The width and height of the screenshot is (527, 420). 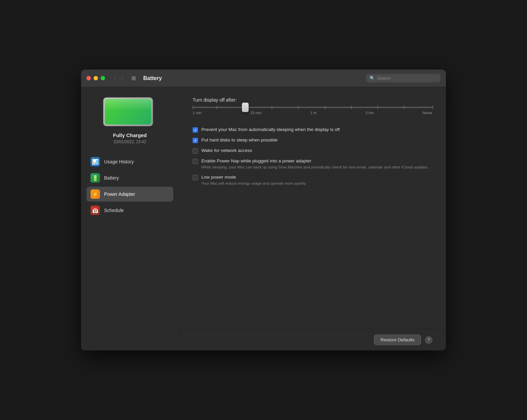 I want to click on sidebar-item-label-usage: Usage History, so click(x=119, y=162).